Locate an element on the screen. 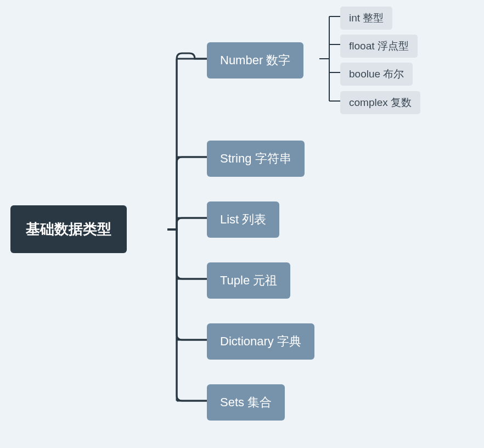 The image size is (484, 448). node-dictionary: Dictionary 字典 is located at coordinates (261, 341).